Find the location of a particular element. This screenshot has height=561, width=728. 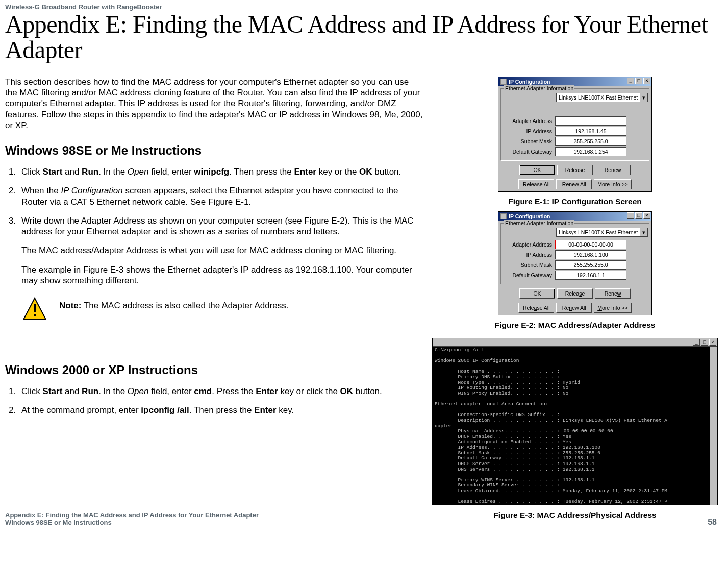

cmd-line: Host Name . . . . . . . . . . . . : is located at coordinates (497, 372).